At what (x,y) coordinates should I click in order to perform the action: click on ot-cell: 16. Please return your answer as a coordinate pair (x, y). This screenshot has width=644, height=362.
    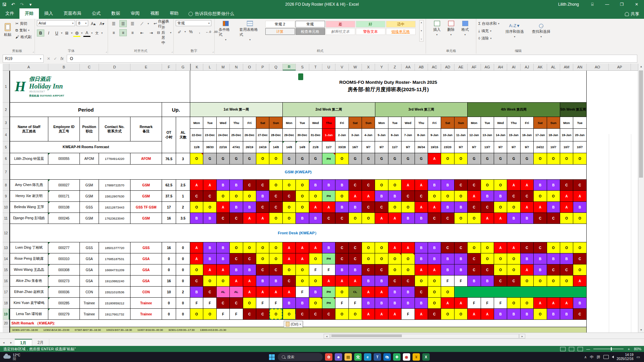
    Looking at the image, I should click on (169, 281).